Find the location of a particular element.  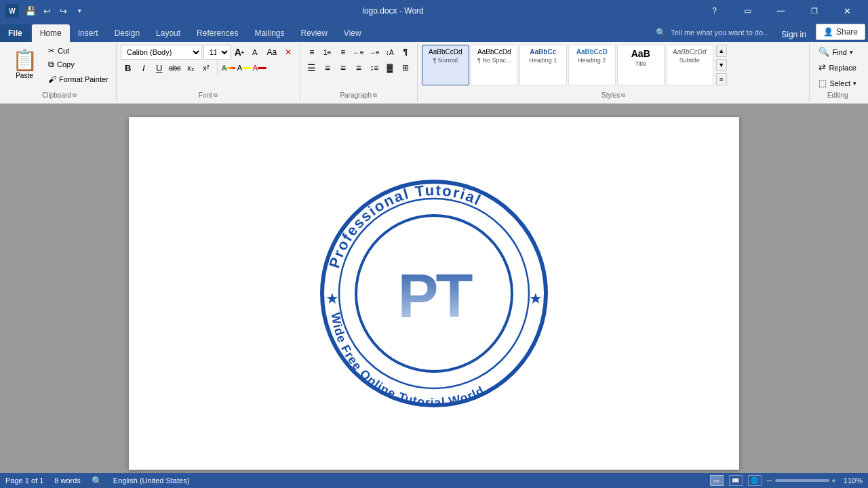

align-center-button: ≡ is located at coordinates (328, 68).